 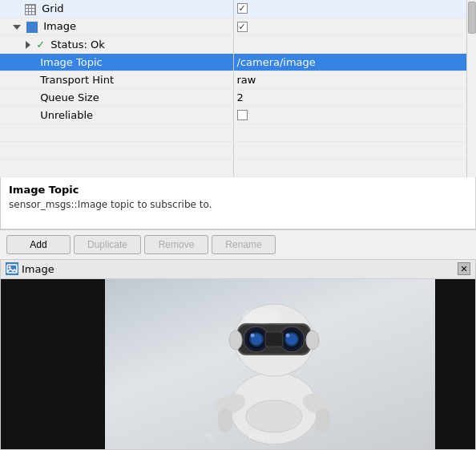 I want to click on image-checkmark: ✓, so click(x=242, y=27).